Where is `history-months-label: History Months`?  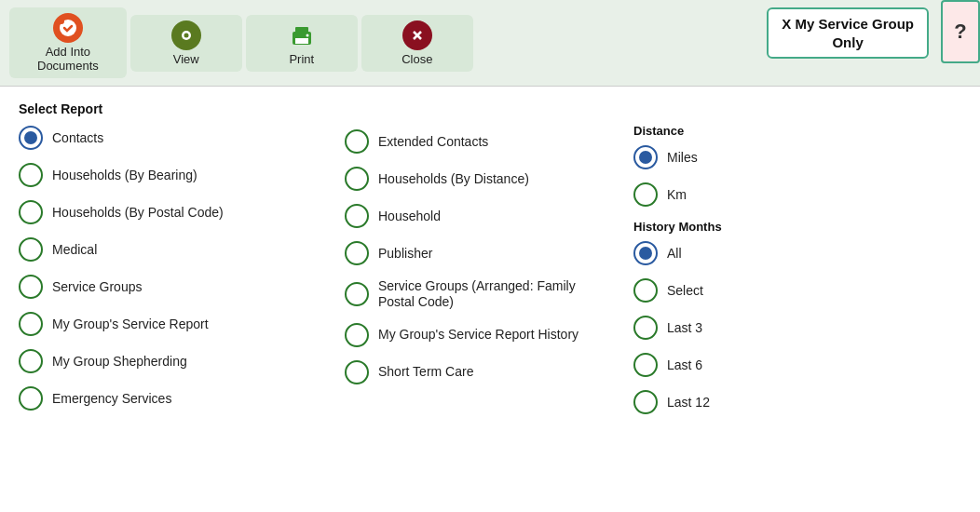
history-months-label: History Months is located at coordinates (797, 227).